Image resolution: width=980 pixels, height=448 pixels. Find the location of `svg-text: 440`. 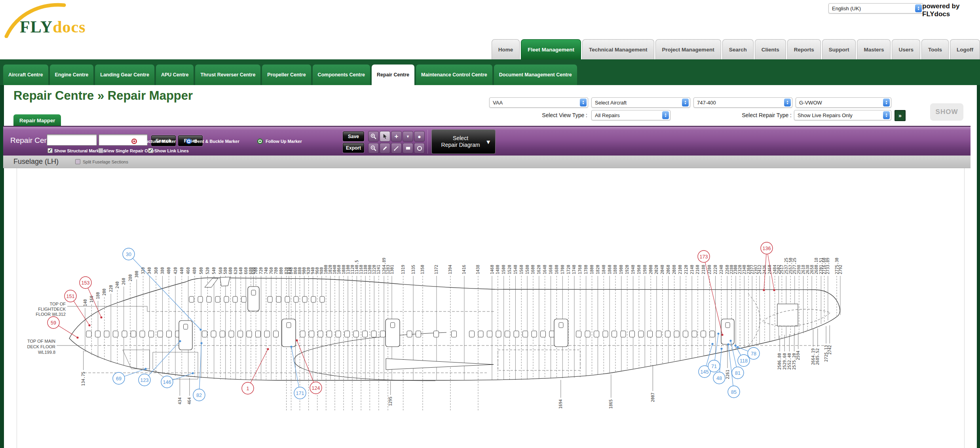

svg-text: 440 is located at coordinates (182, 271).